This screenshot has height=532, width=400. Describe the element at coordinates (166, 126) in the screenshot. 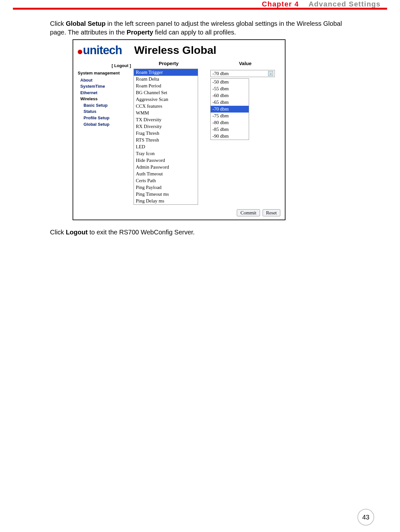

I see `property-option: RX Diversity` at that location.